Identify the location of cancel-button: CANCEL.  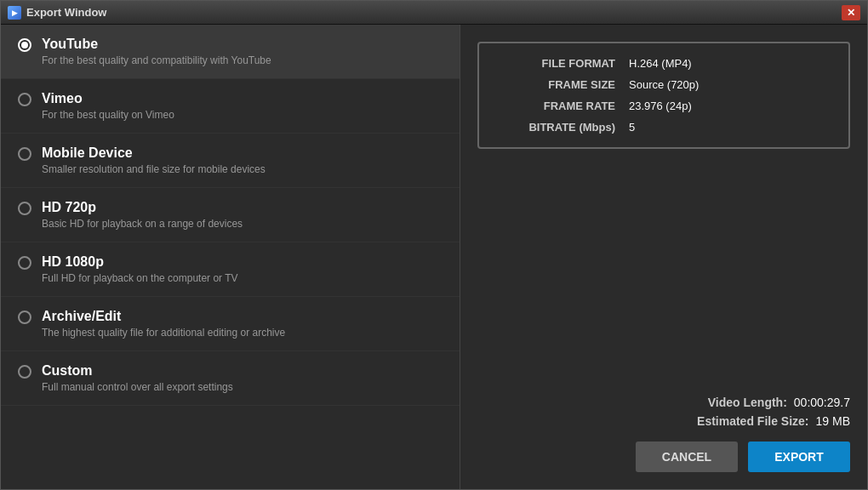
(687, 457).